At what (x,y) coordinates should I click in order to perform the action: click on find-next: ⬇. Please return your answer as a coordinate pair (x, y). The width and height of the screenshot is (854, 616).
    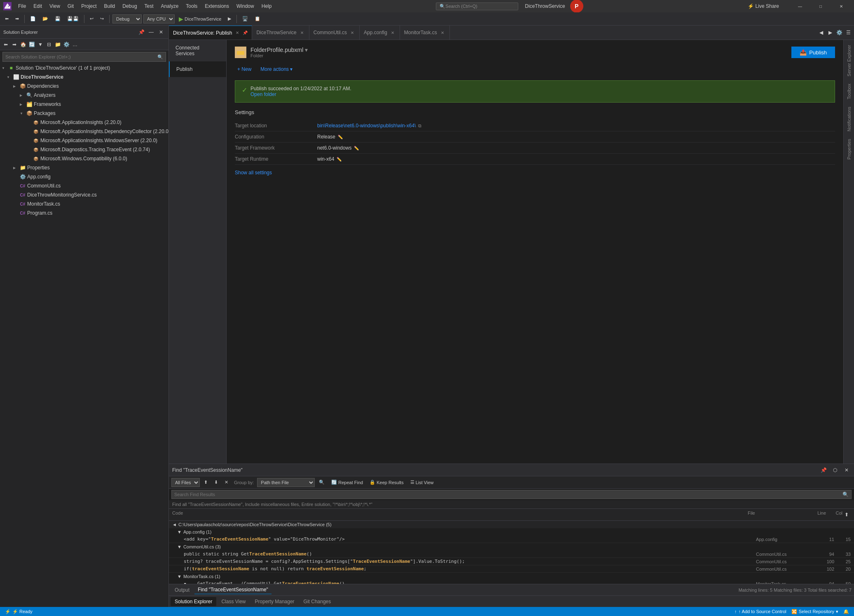
    Looking at the image, I should click on (216, 482).